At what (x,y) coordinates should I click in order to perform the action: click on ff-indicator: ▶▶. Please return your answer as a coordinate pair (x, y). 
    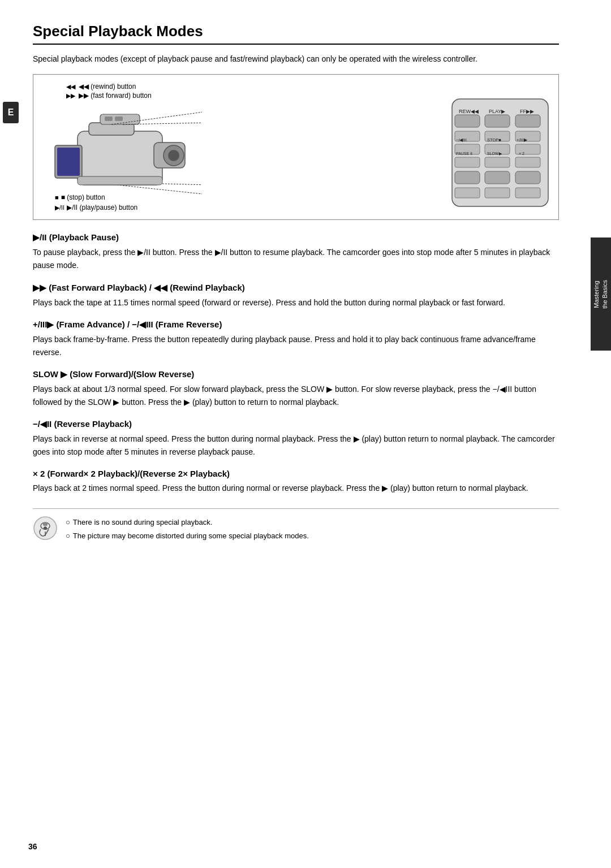
    Looking at the image, I should click on (71, 96).